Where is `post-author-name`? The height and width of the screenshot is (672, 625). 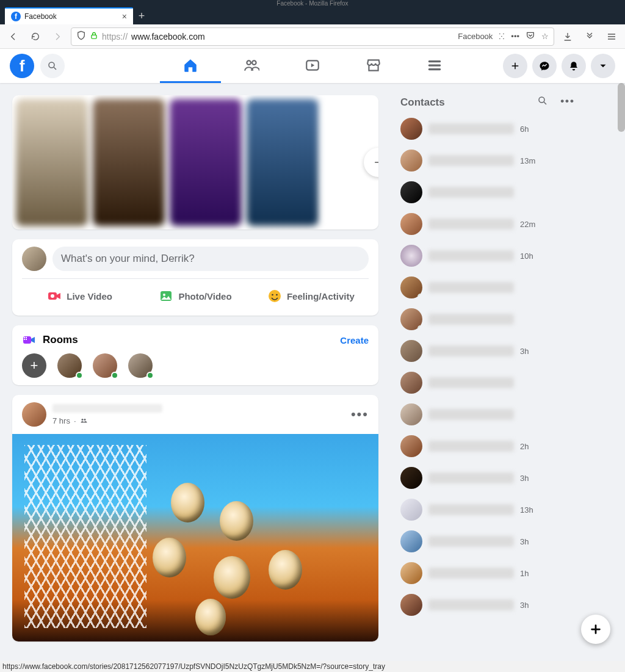 post-author-name is located at coordinates (107, 408).